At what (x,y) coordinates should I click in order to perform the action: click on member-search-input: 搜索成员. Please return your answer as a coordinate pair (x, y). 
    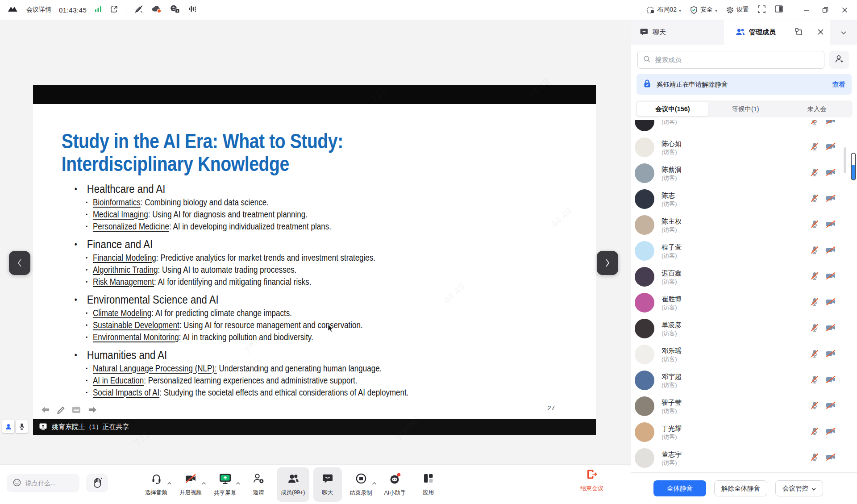
    Looking at the image, I should click on (731, 60).